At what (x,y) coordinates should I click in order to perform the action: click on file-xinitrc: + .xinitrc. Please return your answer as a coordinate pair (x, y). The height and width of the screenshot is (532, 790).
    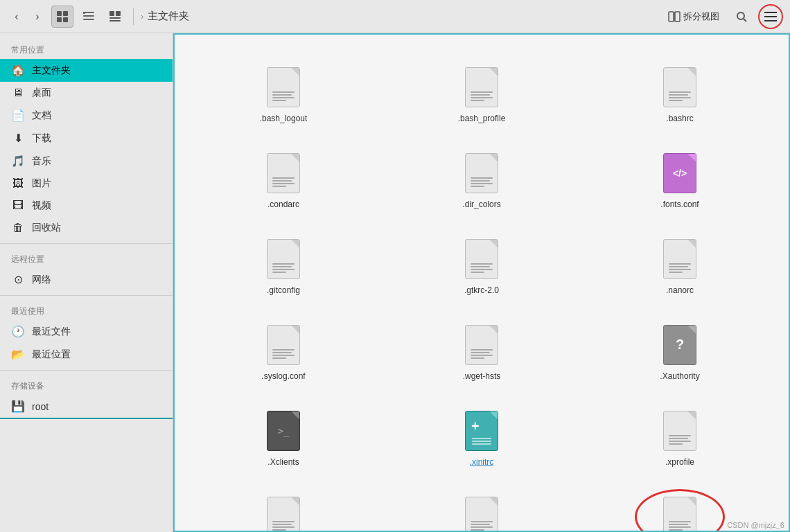
    Looking at the image, I should click on (482, 431).